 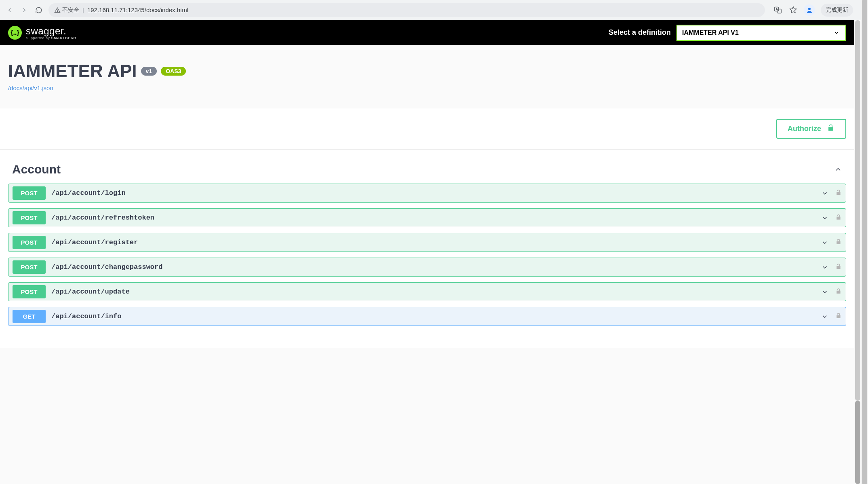 What do you see at coordinates (427, 76) in the screenshot?
I see `api-info: IAMMETER API v1 OAS3 /docs/api/v1.json` at bounding box center [427, 76].